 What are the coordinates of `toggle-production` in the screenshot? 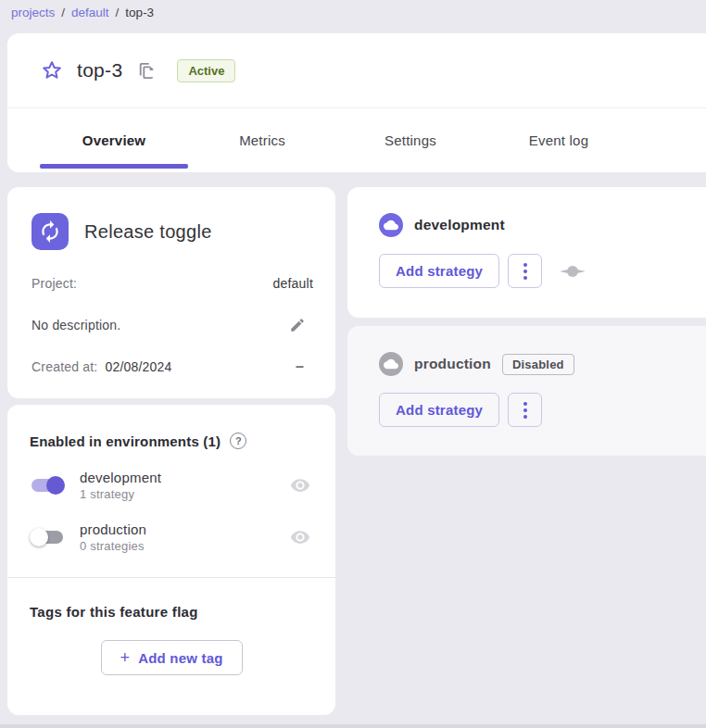 It's located at (47, 537).